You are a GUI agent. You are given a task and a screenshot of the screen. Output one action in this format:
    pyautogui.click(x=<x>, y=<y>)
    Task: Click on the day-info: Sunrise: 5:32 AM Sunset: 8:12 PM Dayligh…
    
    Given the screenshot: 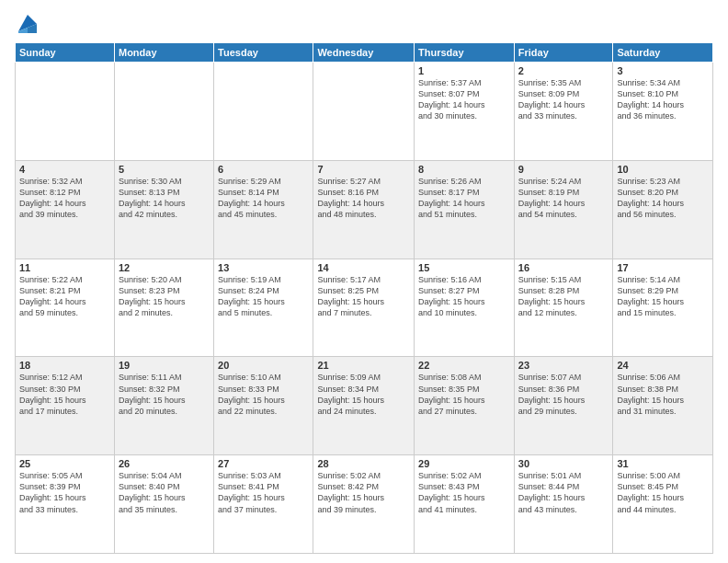 What is the action you would take?
    pyautogui.click(x=64, y=199)
    